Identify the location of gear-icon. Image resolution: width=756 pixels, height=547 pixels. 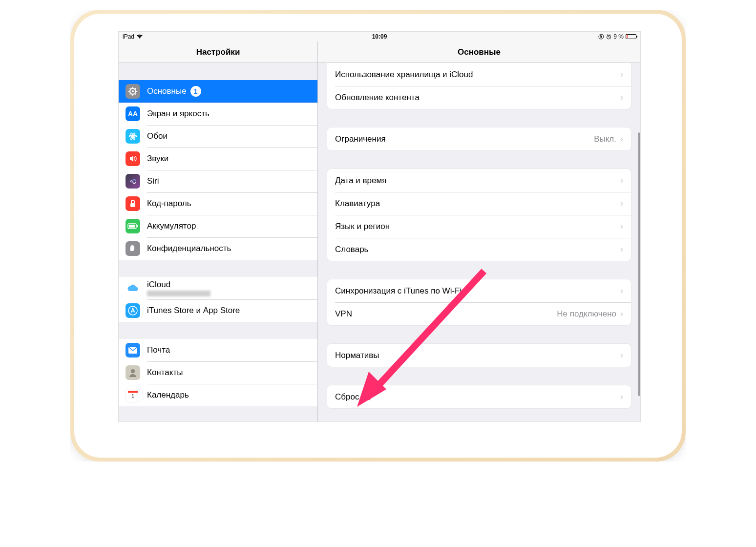
(133, 91).